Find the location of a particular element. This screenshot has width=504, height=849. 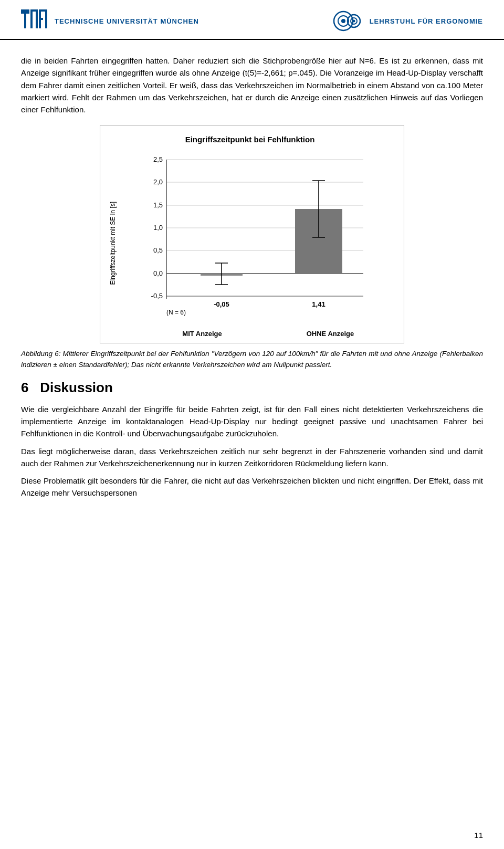

svg-text: -0,05 is located at coordinates (222, 305).